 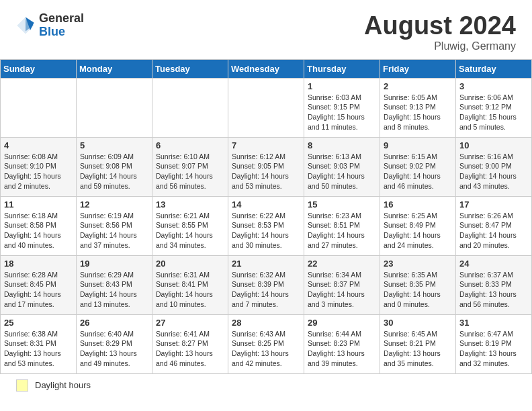 I want to click on day-info: Sunrise: 6:34 AM Sunset: 8:37 PM Dayligh…, so click(x=342, y=290).